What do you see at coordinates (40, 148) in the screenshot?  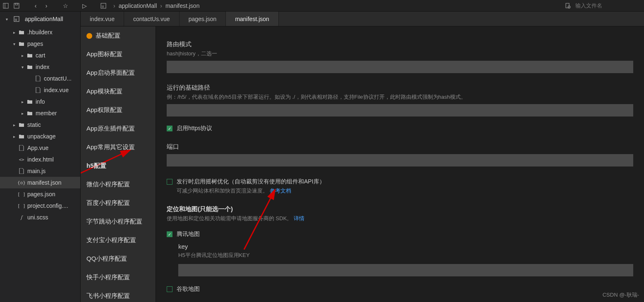 I see `tree-item: App.vue` at bounding box center [40, 148].